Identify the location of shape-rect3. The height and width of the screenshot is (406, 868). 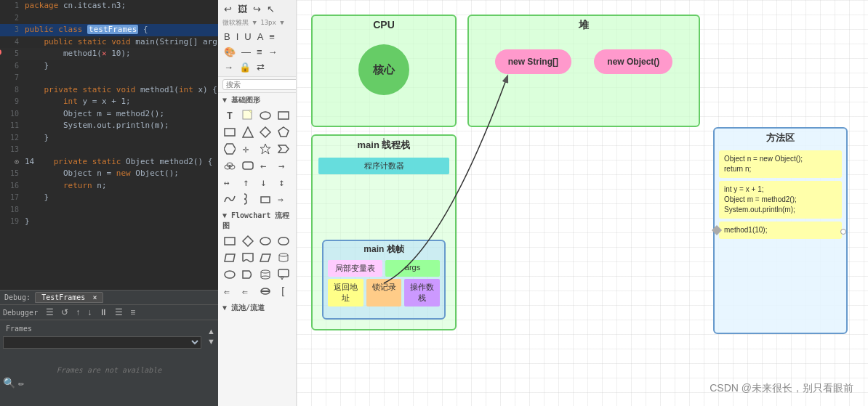
(265, 199).